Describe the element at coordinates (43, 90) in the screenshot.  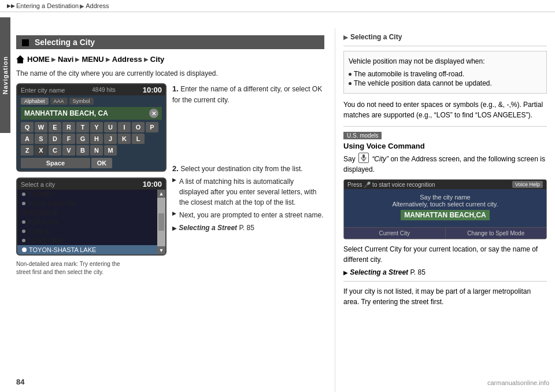
I see `screen1-label: Enter city name` at that location.